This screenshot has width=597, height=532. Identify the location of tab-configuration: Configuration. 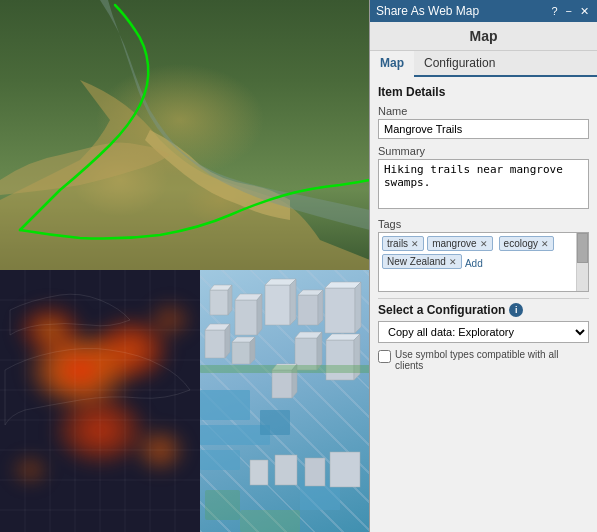
(460, 63).